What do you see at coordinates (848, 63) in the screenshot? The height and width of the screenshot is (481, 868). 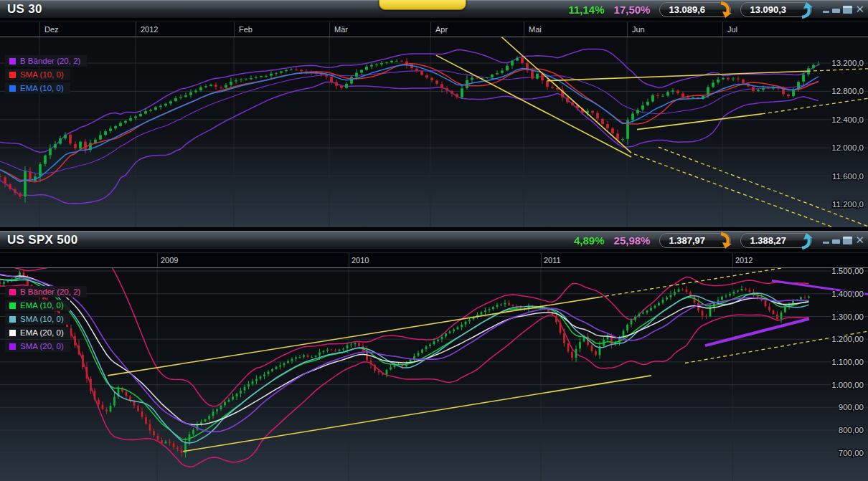 I see `svg-text: 13.200,0` at bounding box center [848, 63].